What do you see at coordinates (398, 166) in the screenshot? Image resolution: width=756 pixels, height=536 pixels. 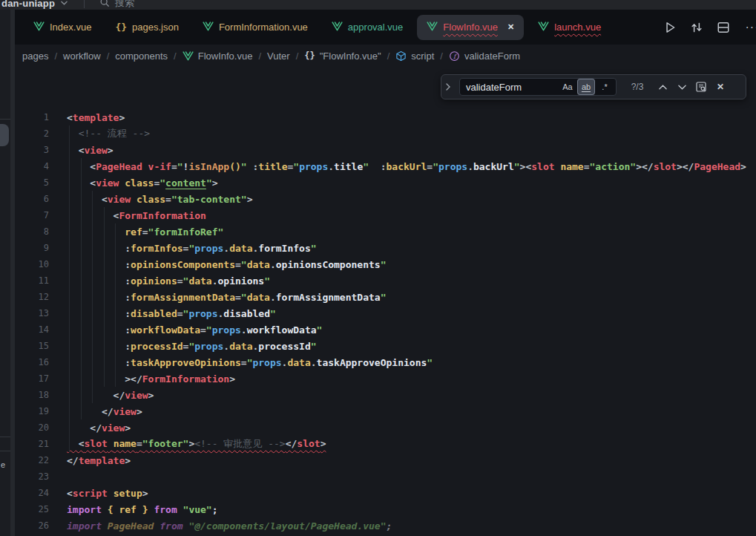 I see `line-text: <PageHead v-if="!isInApp()" :title="prop…` at bounding box center [398, 166].